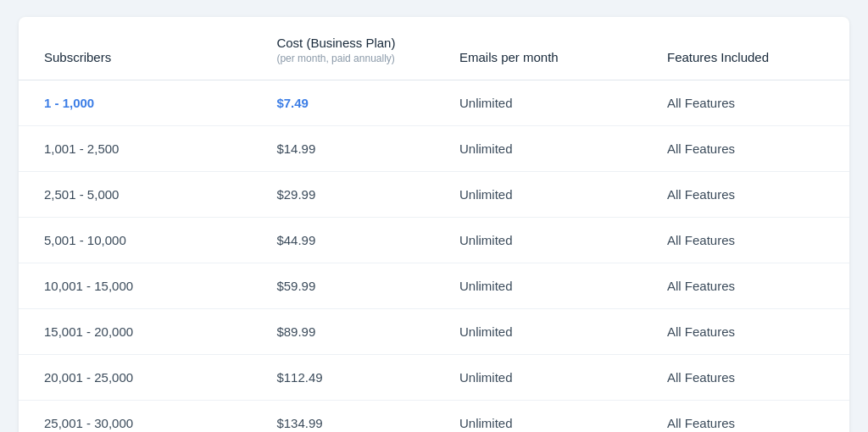 The image size is (868, 432). What do you see at coordinates (135, 103) in the screenshot?
I see `cell-subscribers: 1 - 1,000` at bounding box center [135, 103].